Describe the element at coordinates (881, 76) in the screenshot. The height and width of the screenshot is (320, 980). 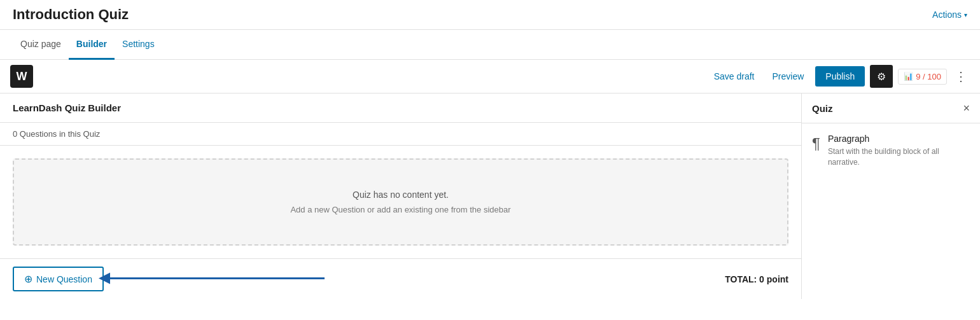
I see `settings-button: ⚙` at that location.